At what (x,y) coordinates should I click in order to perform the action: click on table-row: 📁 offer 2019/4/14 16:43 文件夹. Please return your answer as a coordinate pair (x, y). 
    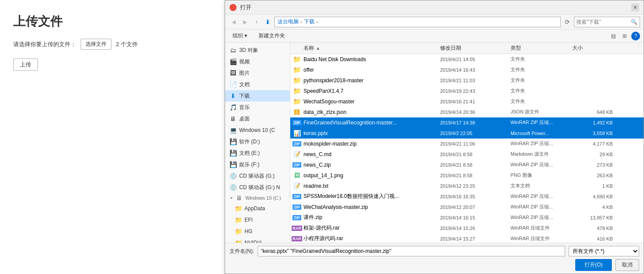
    Looking at the image, I should click on (467, 70).